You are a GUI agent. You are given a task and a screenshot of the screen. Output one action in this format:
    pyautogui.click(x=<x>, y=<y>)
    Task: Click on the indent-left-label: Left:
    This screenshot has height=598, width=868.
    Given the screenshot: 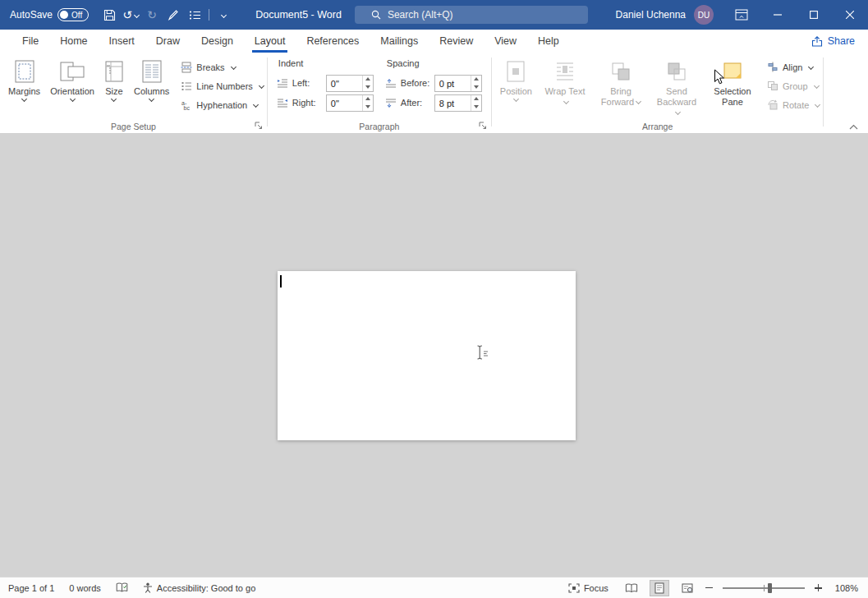 What is the action you would take?
    pyautogui.click(x=307, y=83)
    